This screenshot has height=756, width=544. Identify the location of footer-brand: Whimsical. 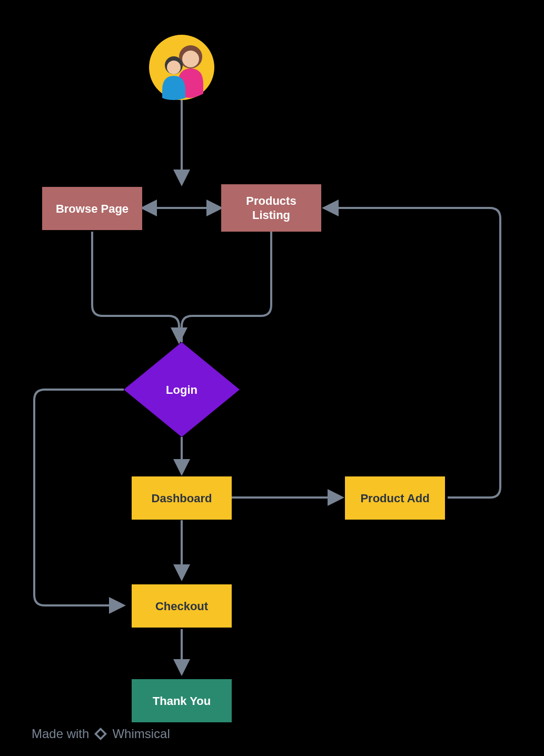
(141, 734).